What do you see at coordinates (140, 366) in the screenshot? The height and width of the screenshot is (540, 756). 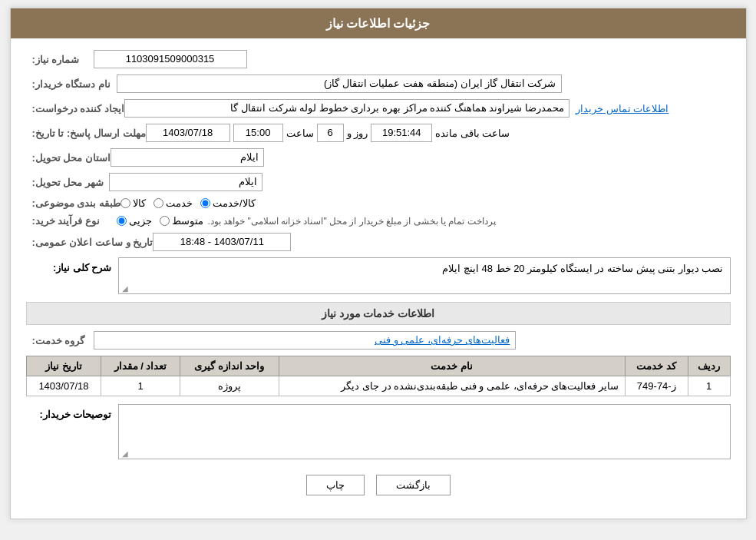 I see `col-quantity: تعداد / مقدار` at bounding box center [140, 366].